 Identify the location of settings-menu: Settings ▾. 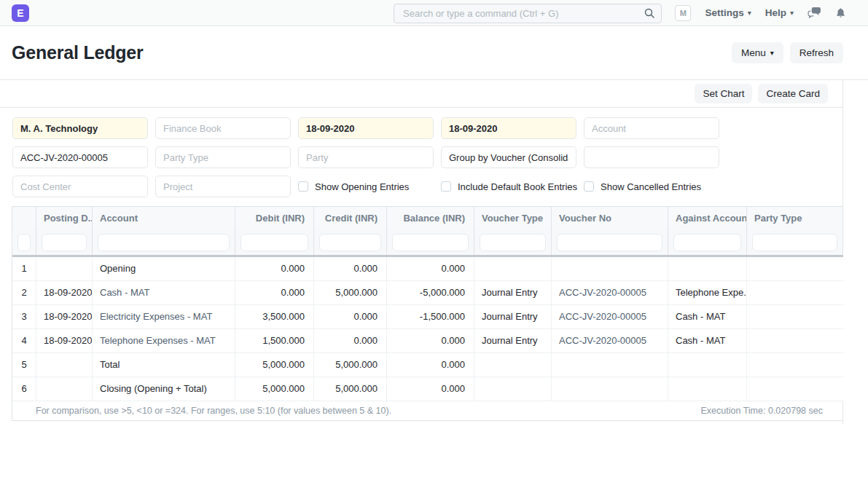
(727, 13).